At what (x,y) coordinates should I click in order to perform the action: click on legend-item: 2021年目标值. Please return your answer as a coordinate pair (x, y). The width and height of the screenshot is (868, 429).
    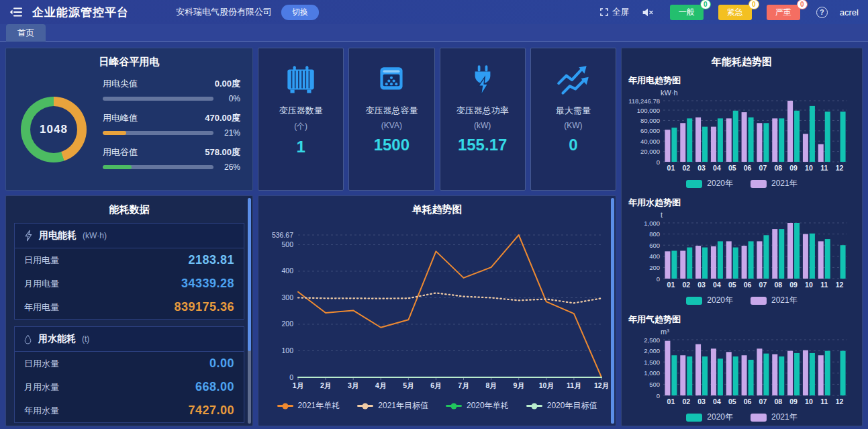
    Looking at the image, I should click on (393, 406).